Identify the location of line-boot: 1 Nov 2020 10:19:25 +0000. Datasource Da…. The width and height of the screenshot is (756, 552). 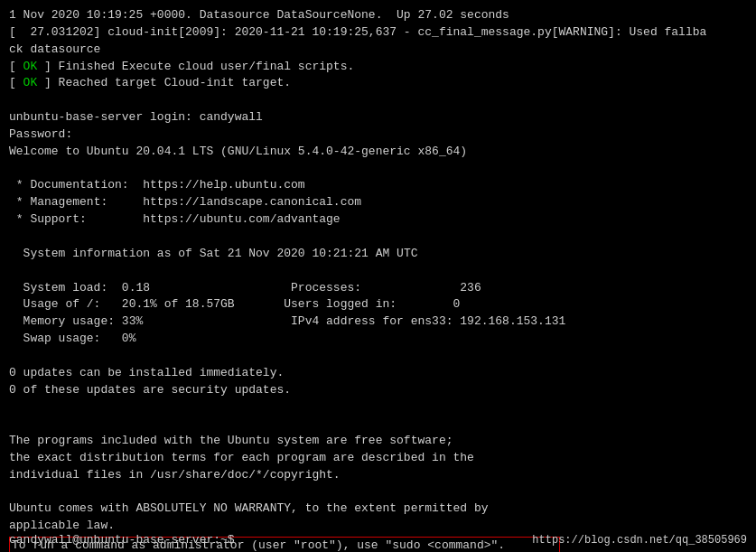
(259, 14).